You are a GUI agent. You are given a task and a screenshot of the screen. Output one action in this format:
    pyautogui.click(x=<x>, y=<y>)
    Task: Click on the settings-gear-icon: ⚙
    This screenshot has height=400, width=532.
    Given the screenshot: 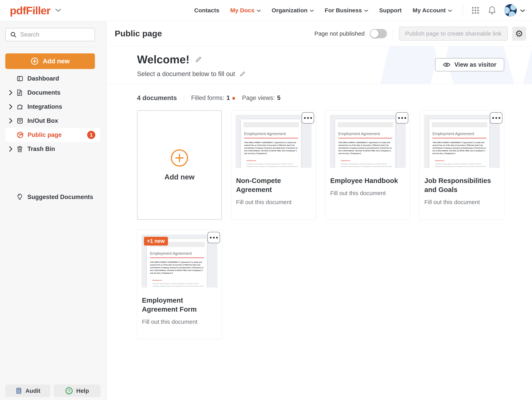 What is the action you would take?
    pyautogui.click(x=519, y=34)
    